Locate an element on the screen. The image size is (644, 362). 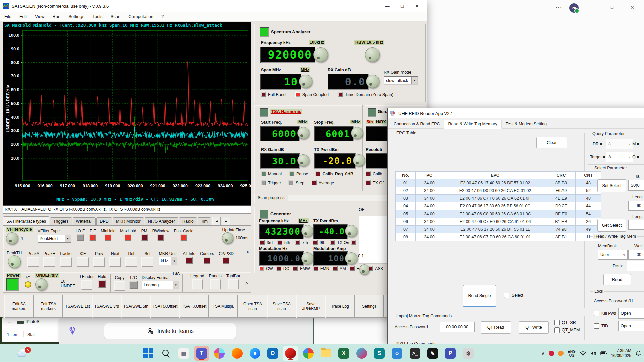
copilot-icon is located at coordinates (219, 353).